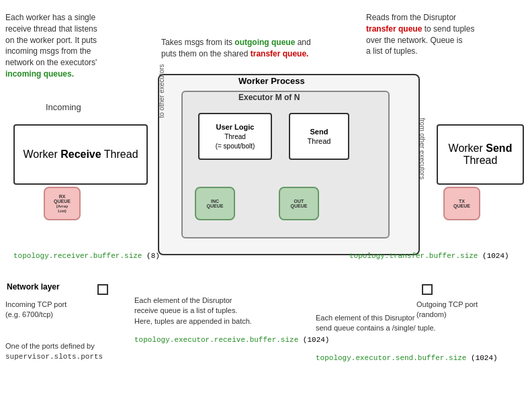  I want to click on worker-send-text: Worker Send Thread, so click(480, 155).